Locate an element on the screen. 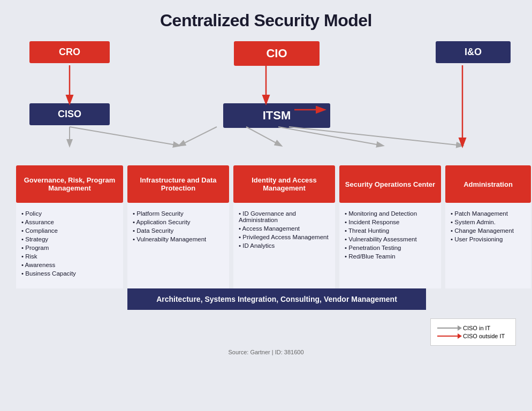 The height and width of the screenshot is (411, 532). source-text: Source: Gartner | ID: 381600 is located at coordinates (266, 352).